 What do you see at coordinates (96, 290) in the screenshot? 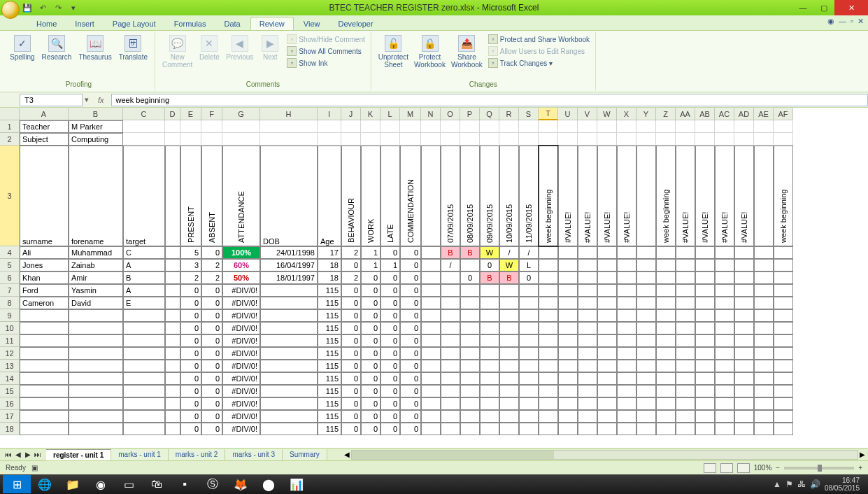
I see `cell: Yasmin` at bounding box center [96, 290].